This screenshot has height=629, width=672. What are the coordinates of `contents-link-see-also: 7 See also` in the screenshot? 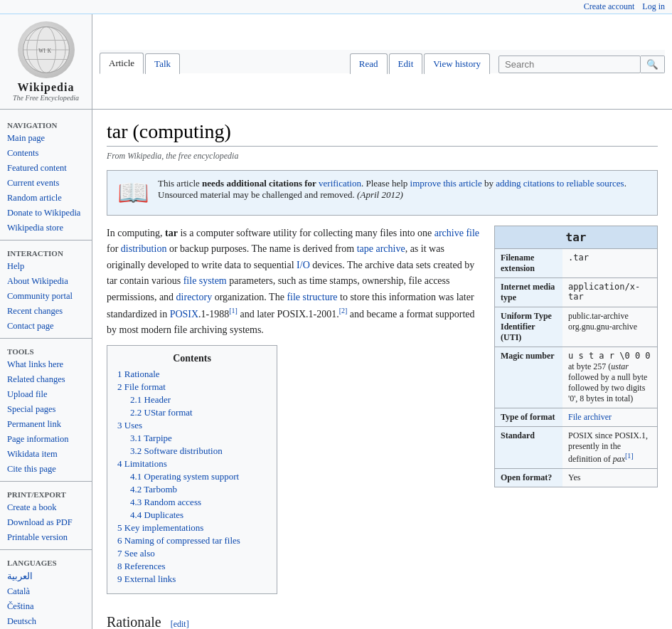 It's located at (137, 554).